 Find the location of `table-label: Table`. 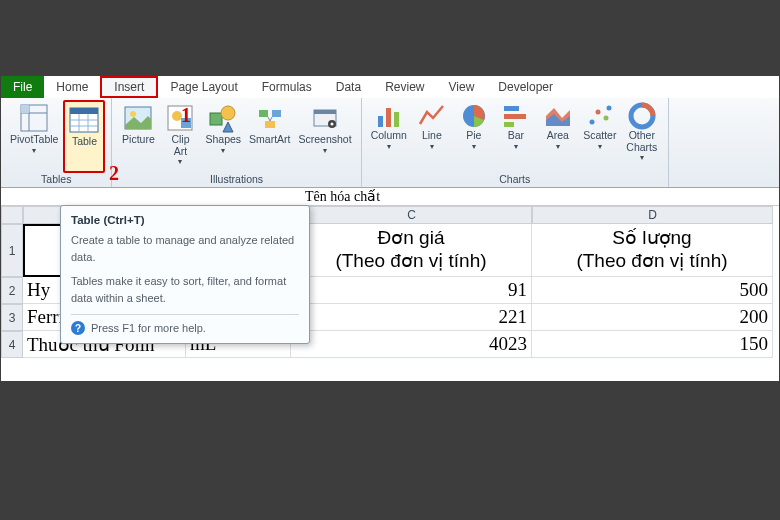

table-label: Table is located at coordinates (84, 142).